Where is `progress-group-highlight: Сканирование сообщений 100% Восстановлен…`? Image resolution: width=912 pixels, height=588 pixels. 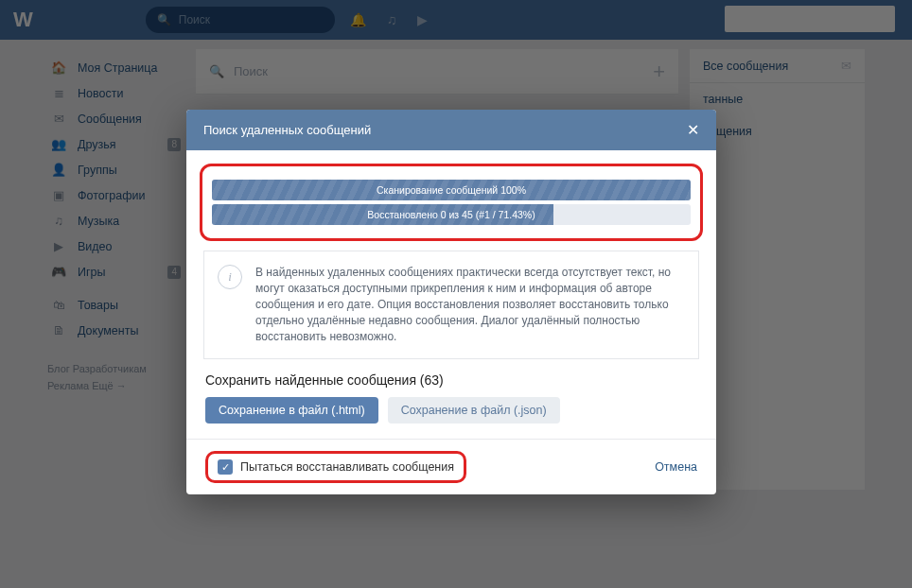 progress-group-highlight: Сканирование сообщений 100% Восстановлен… is located at coordinates (451, 202).